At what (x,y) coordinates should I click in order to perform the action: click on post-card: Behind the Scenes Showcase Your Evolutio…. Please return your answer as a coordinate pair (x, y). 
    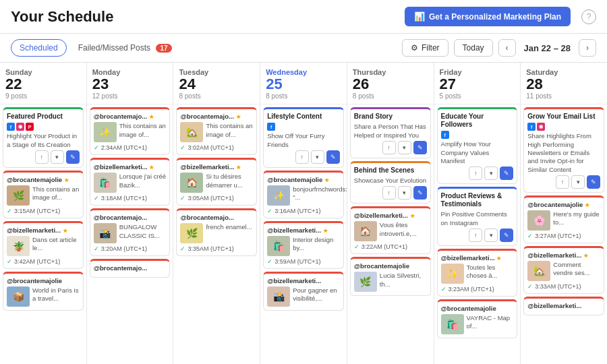
    Looking at the image, I should click on (391, 182).